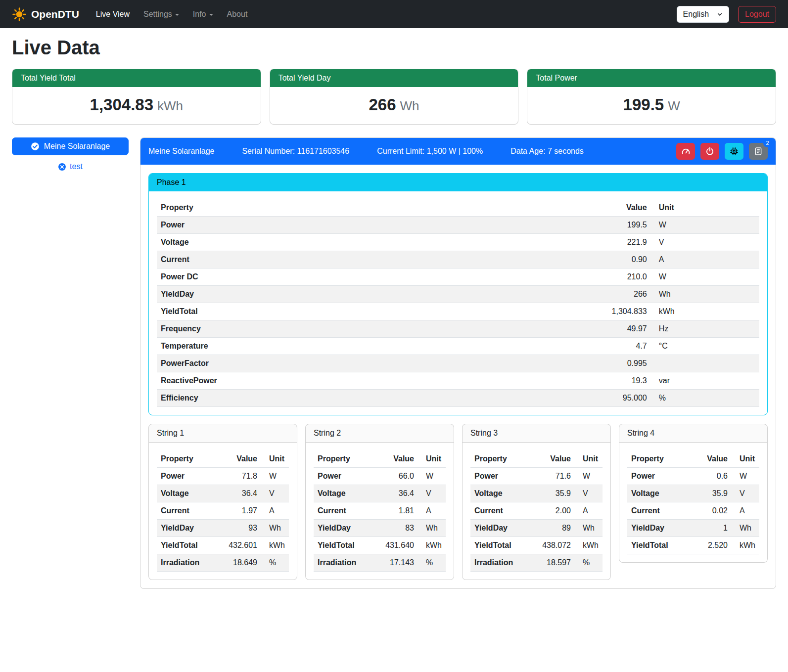  Describe the element at coordinates (686, 151) in the screenshot. I see `limit-settings-button` at that location.